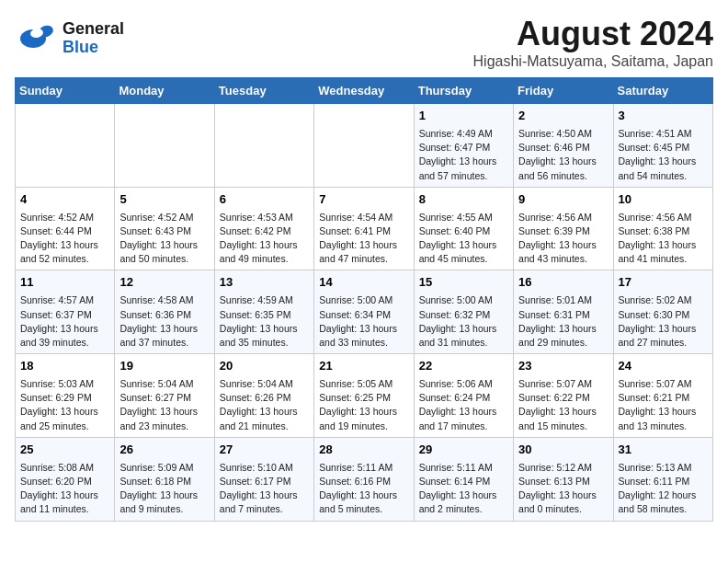 This screenshot has height=563, width=728. I want to click on calendar-cell: 13Sunrise: 4:59 AM Sunset: 6:35 PM Dayli…, so click(264, 313).